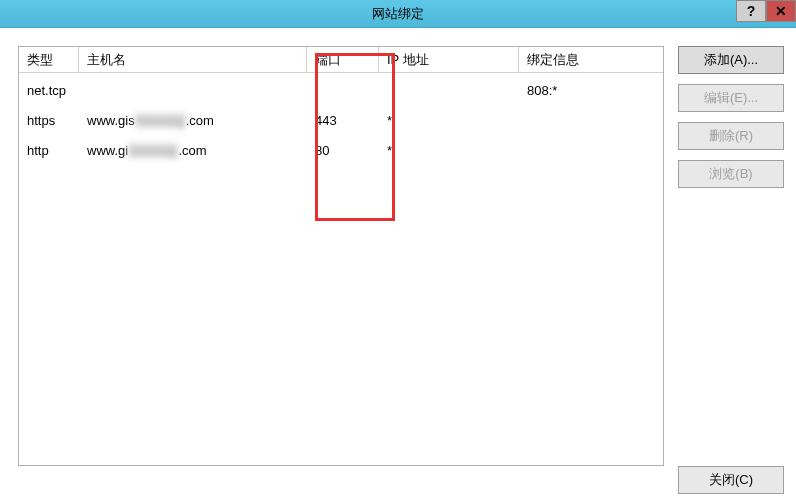 The height and width of the screenshot is (500, 796). I want to click on host-redacted: hxxxxxg, so click(160, 120).